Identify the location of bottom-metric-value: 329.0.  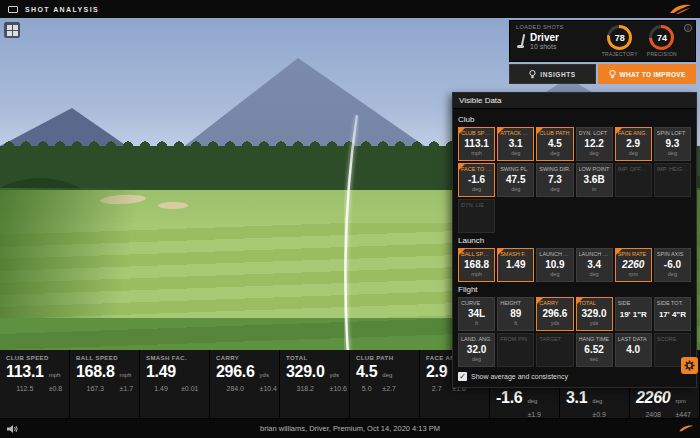
(306, 372).